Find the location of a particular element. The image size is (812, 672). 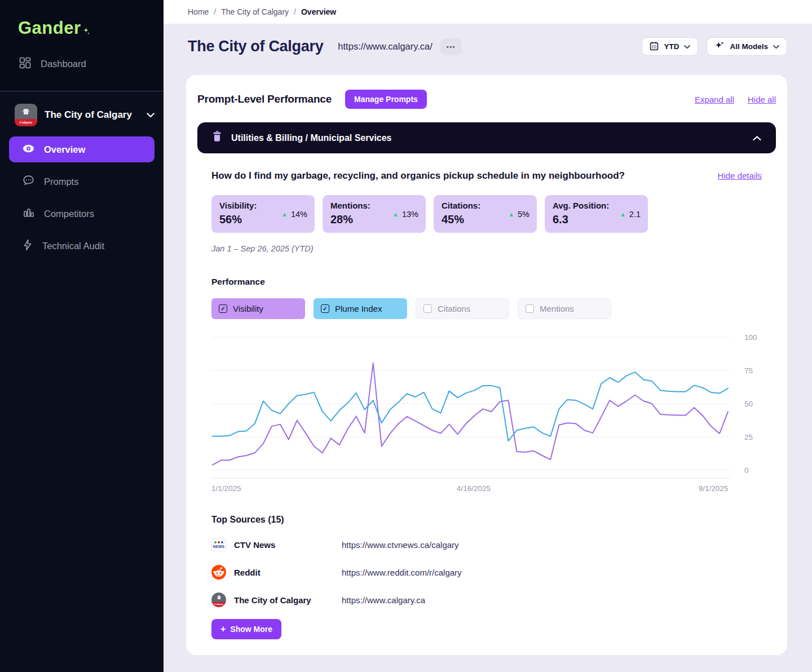

x-tick-label: 9/1/2025 is located at coordinates (714, 488).